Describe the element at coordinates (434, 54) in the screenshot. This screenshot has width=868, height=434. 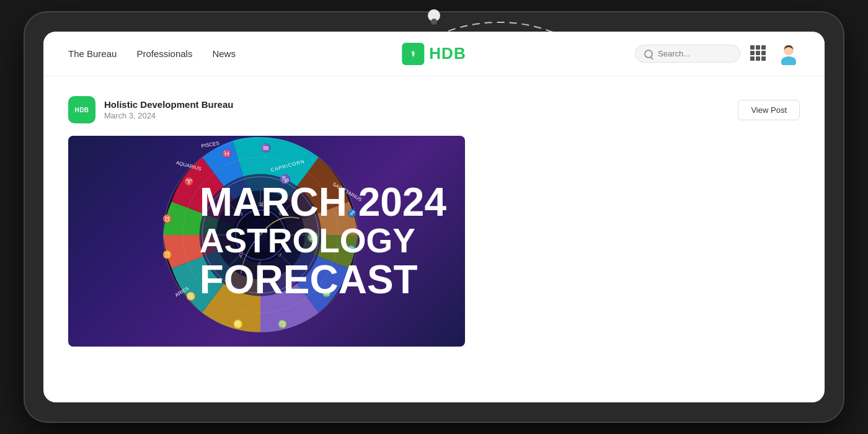
I see `site-logo: ⚕ HDB` at that location.